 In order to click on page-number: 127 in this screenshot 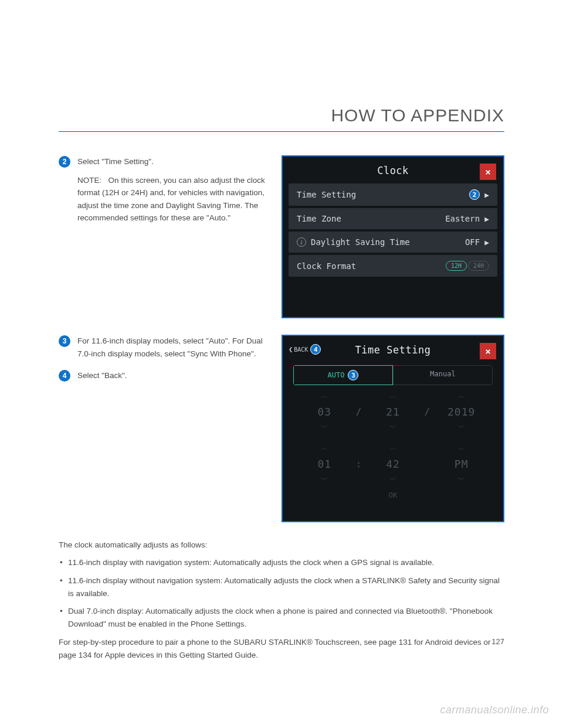, I will do `click(498, 641)`.